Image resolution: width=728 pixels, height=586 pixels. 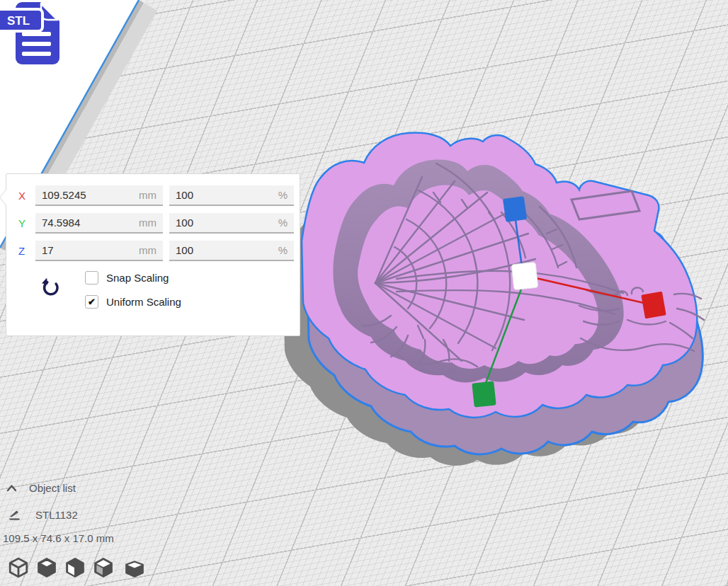 I want to click on cube-top-open-icon, so click(x=103, y=568).